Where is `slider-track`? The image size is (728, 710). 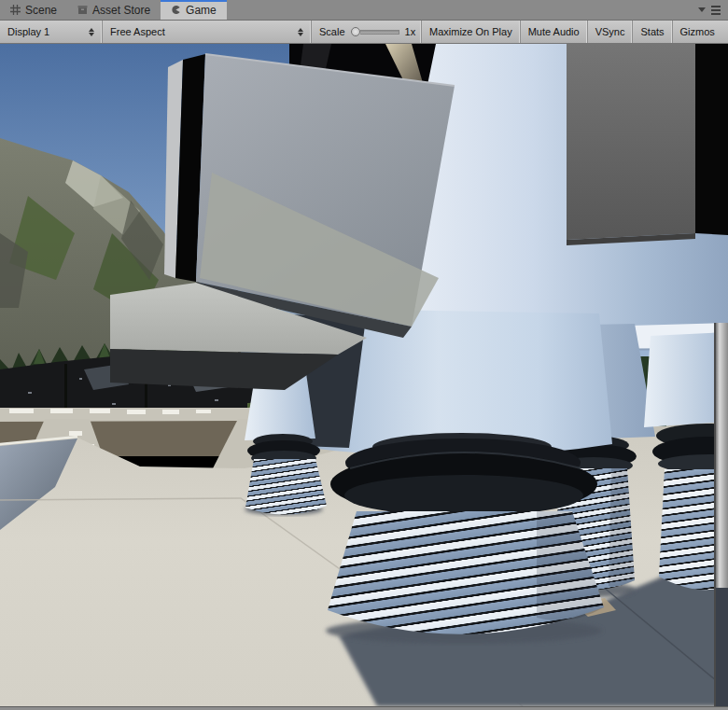
slider-track is located at coordinates (380, 32).